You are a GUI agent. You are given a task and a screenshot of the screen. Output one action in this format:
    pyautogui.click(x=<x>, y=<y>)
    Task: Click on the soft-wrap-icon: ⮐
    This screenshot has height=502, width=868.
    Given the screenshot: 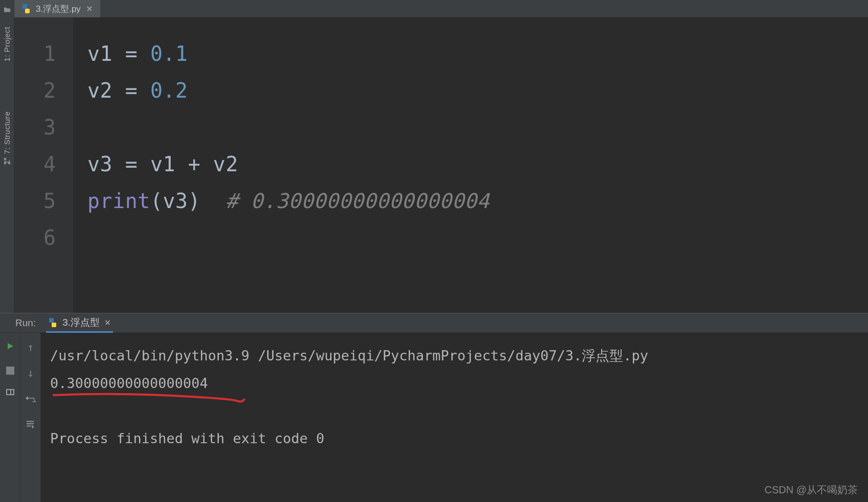 What is the action you would take?
    pyautogui.click(x=31, y=400)
    